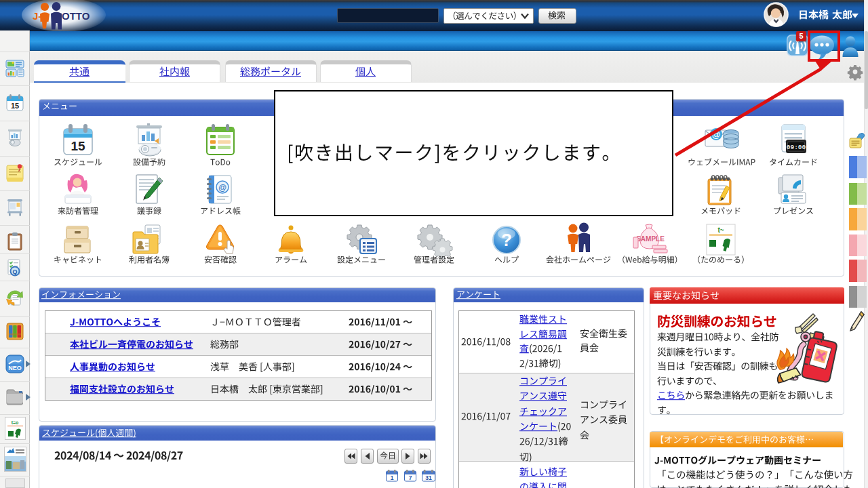 The width and height of the screenshot is (868, 488). I want to click on svg-text: 1, so click(392, 478).